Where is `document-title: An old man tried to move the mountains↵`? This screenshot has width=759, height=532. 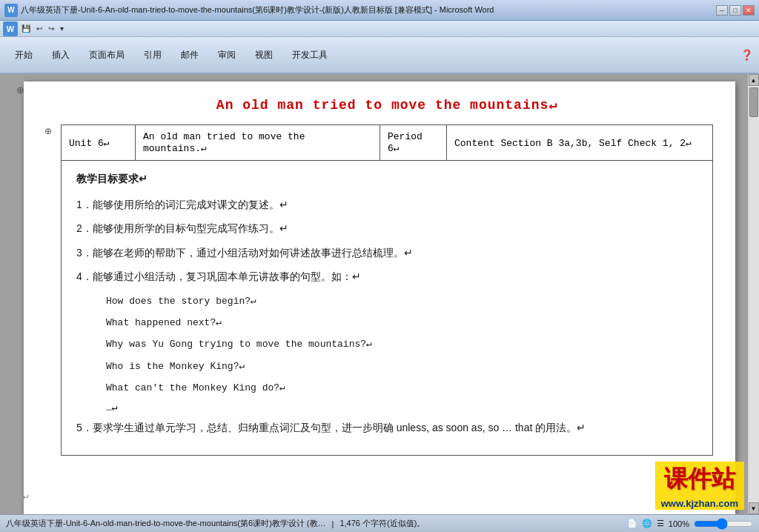
document-title: An old man tried to move the mountains↵ is located at coordinates (387, 104).